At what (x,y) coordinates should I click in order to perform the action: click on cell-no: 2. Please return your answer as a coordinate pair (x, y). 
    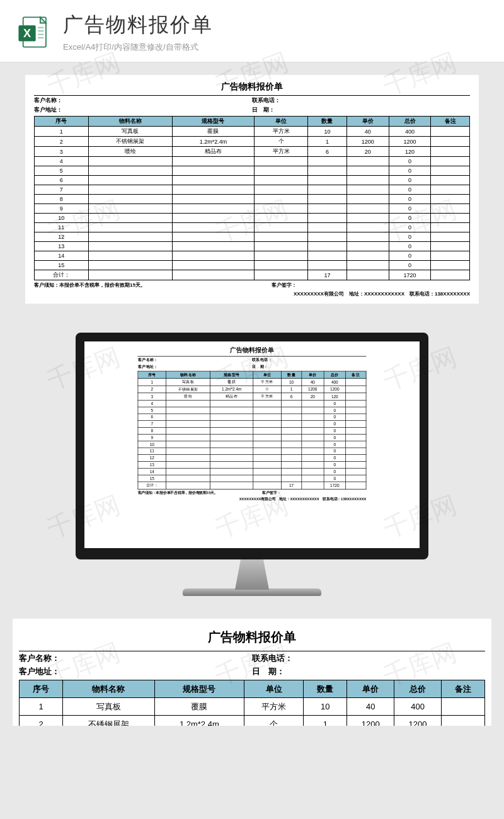
    Looking at the image, I should click on (62, 142).